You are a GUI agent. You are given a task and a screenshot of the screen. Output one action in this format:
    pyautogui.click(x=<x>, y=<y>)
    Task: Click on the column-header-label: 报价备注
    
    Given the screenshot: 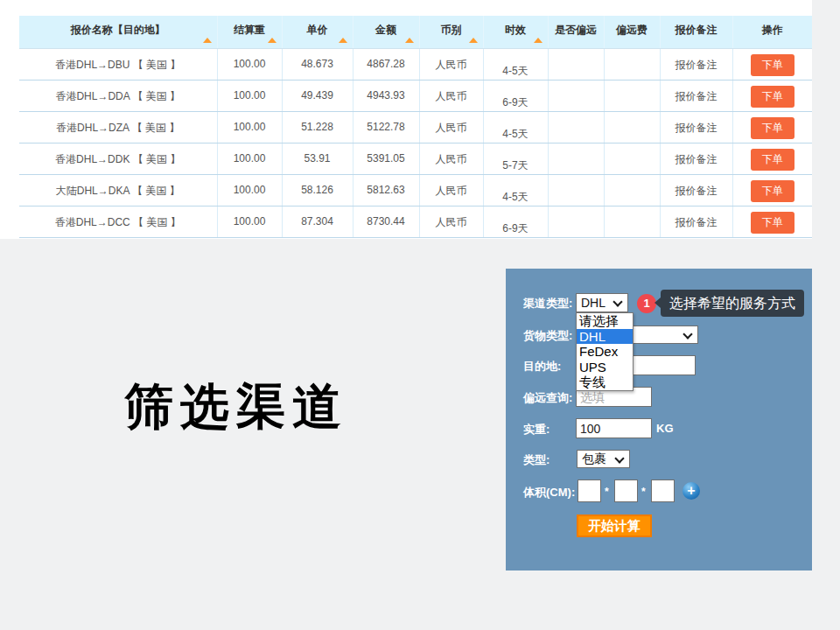 What is the action you would take?
    pyautogui.click(x=696, y=30)
    